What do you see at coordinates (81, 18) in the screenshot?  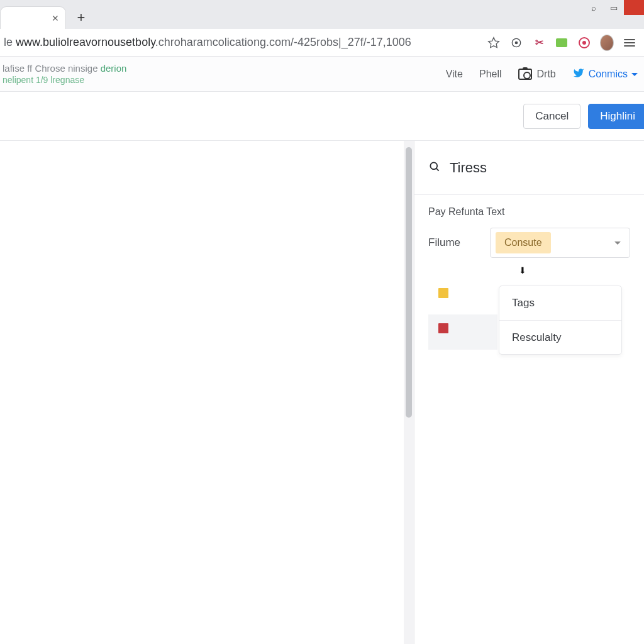 I see `new-tab-button: +` at bounding box center [81, 18].